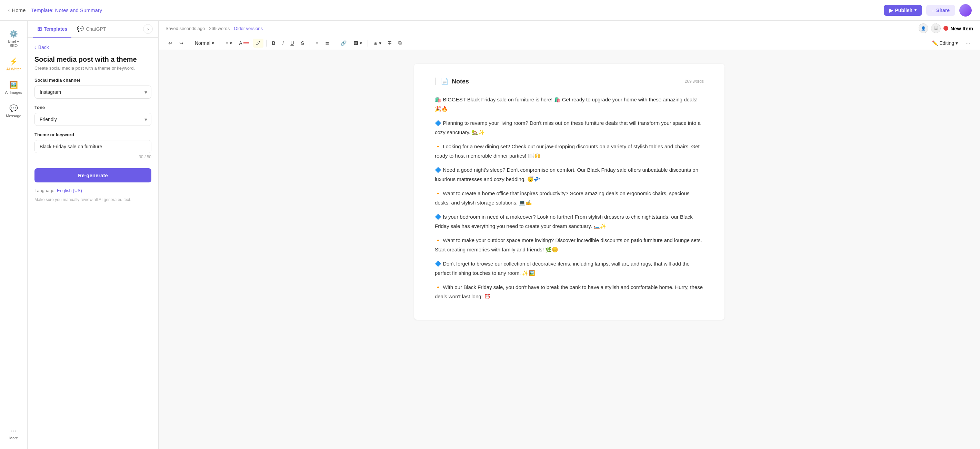  Describe the element at coordinates (67, 10) in the screenshot. I see `template-label: Template: Notes and Summary` at that location.